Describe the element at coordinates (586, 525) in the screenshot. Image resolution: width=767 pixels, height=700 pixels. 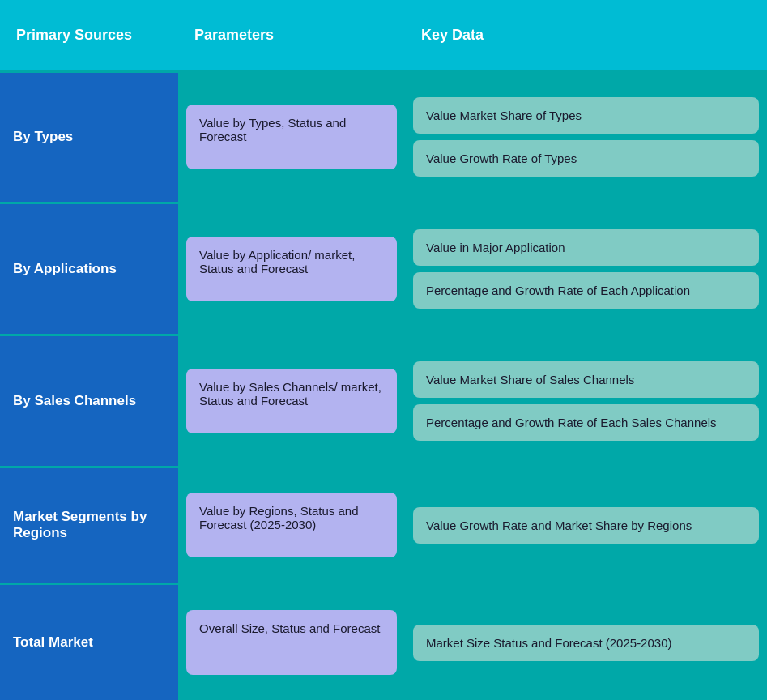
I see `keydata-cell-market-segments: Value Growth Rate and Market Share by Re…` at that location.